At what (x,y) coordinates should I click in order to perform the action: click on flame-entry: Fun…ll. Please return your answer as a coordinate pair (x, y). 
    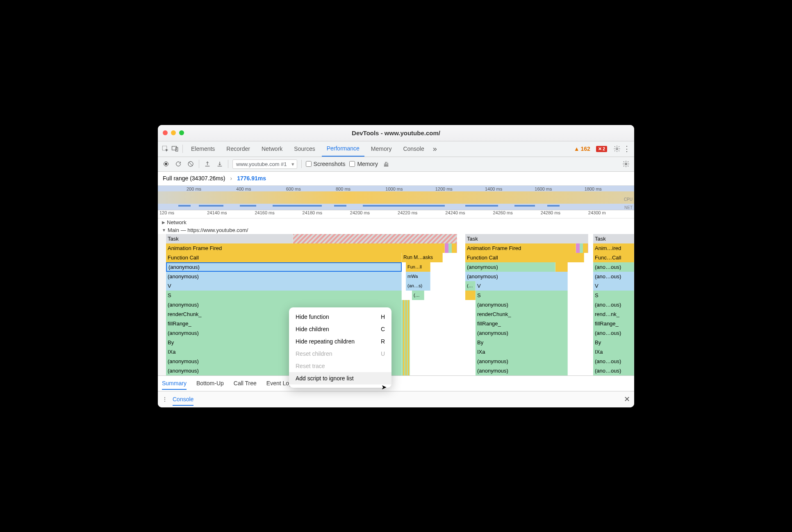
    Looking at the image, I should click on (418, 267).